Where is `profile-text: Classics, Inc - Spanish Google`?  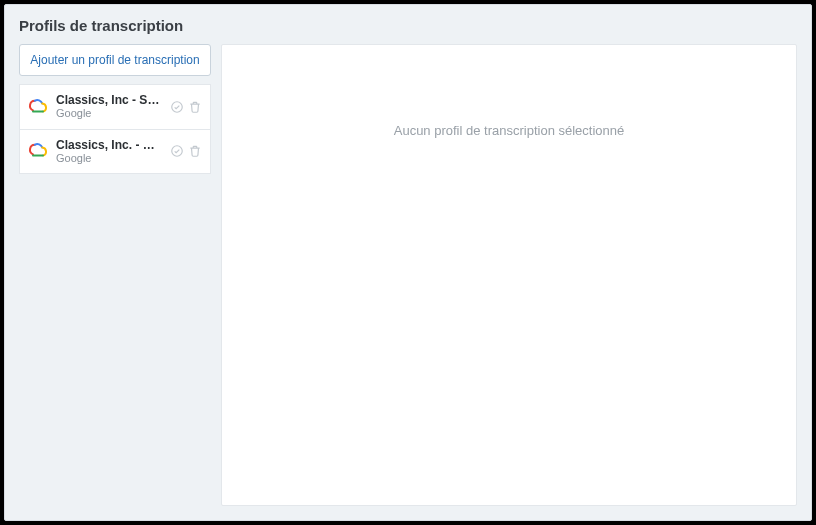 profile-text: Classics, Inc - Spanish Google is located at coordinates (109, 107).